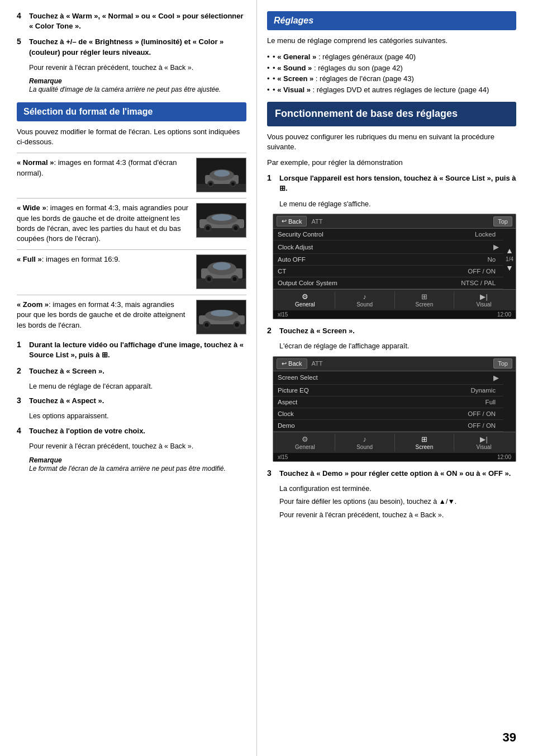  Describe the element at coordinates (394, 259) in the screenshot. I see `panel1-content: Security Control Locked Clock Adjust ▶ A…` at that location.